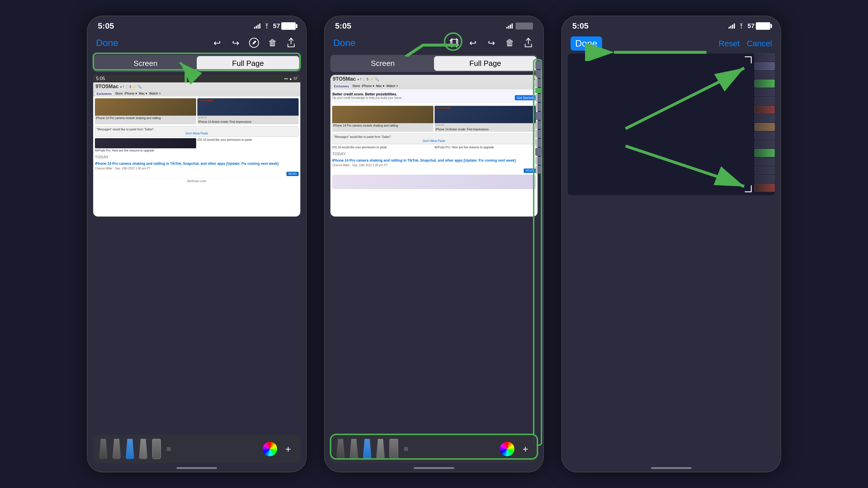 The height and width of the screenshot is (488, 868). I want to click on ios-paste-1: iOS 16 would like your permission to pas…, so click(248, 145).